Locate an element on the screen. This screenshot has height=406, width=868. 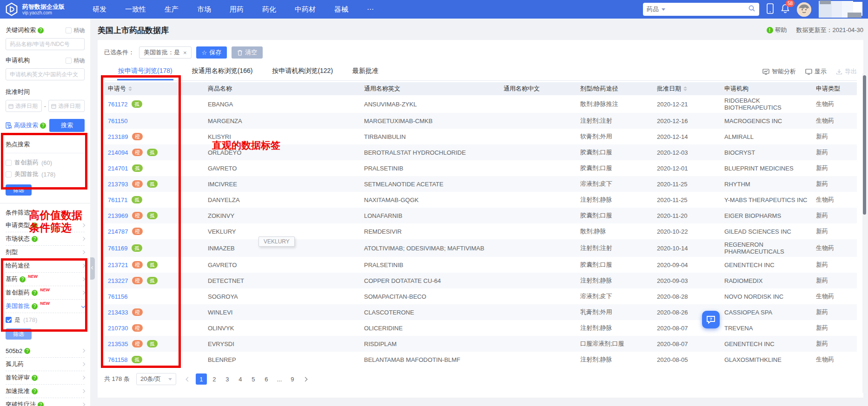
application-number-link: 214701 is located at coordinates (118, 168).